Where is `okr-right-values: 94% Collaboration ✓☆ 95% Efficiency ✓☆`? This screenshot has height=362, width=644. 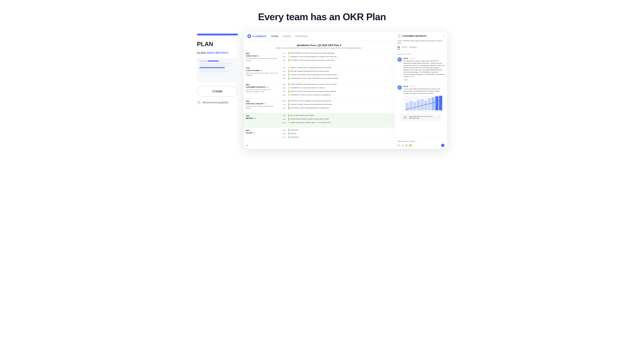
okr-right-values: 94% Collaboration ✓☆ 95% Efficiency ✓☆ is located at coordinates (338, 135).